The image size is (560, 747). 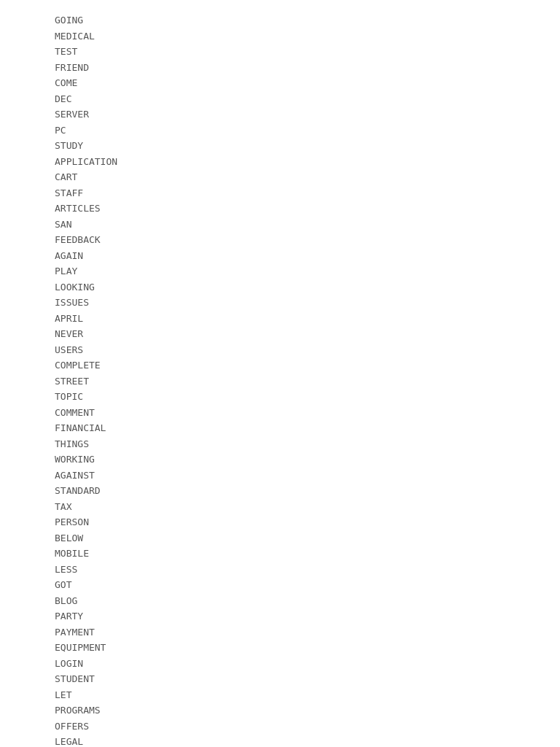 What do you see at coordinates (280, 319) in the screenshot?
I see `list-item: APRIL` at bounding box center [280, 319].